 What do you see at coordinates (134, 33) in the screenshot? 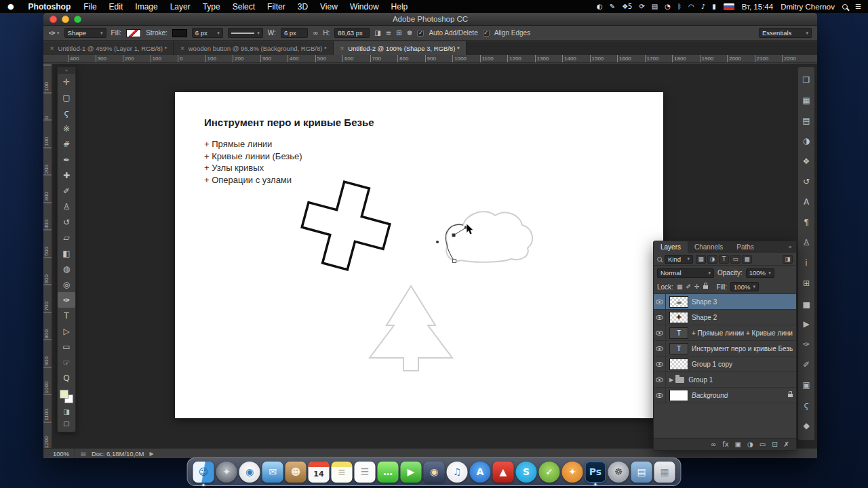
I see `fill-color-swatch` at bounding box center [134, 33].